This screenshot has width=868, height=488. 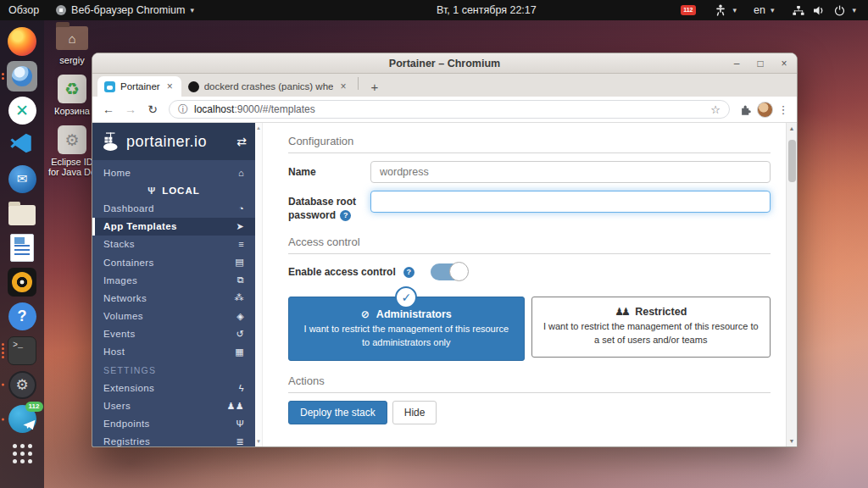 I want to click on sidebar-item-home: Home ⌂, so click(x=174, y=173).